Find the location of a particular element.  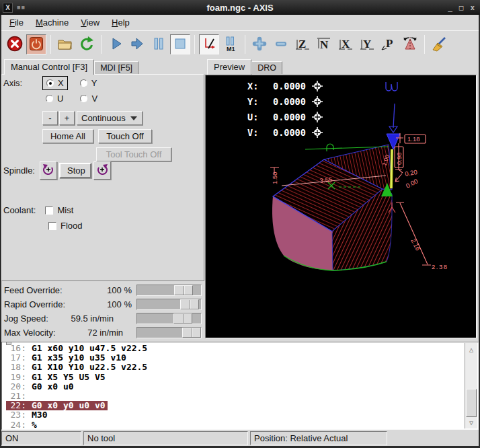

scroll-thumb is located at coordinates (471, 403).